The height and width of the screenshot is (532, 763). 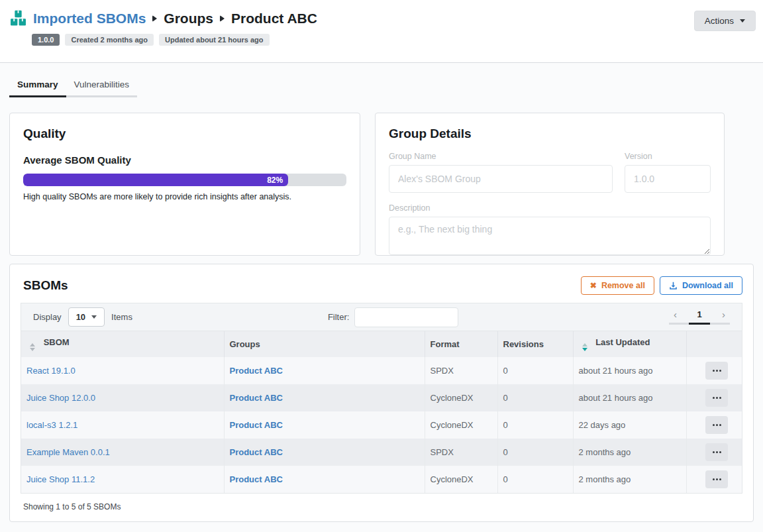 What do you see at coordinates (382, 507) in the screenshot?
I see `table-footer-summary: Showing 1 to 5 of 5 SBOMs` at bounding box center [382, 507].